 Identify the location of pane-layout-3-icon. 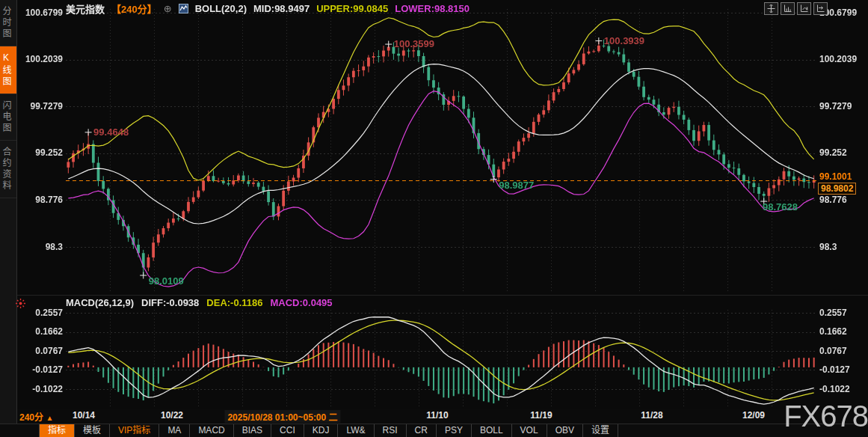
(821, 9).